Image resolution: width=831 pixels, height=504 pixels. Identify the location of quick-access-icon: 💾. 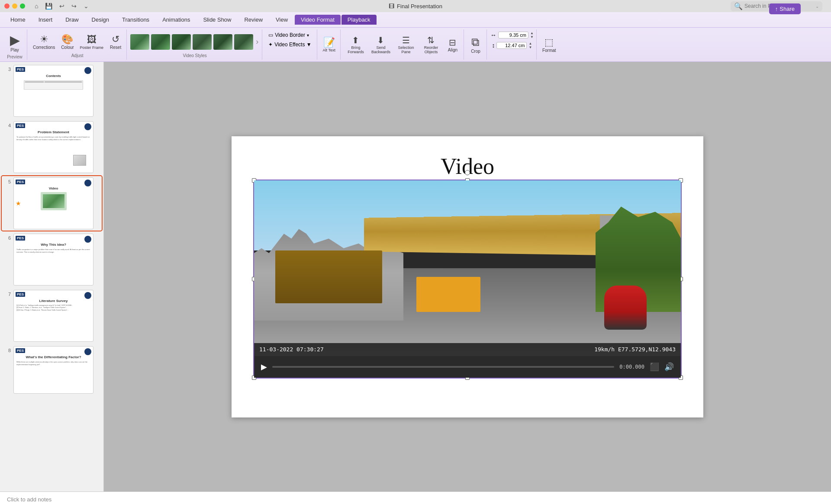
(48, 6).